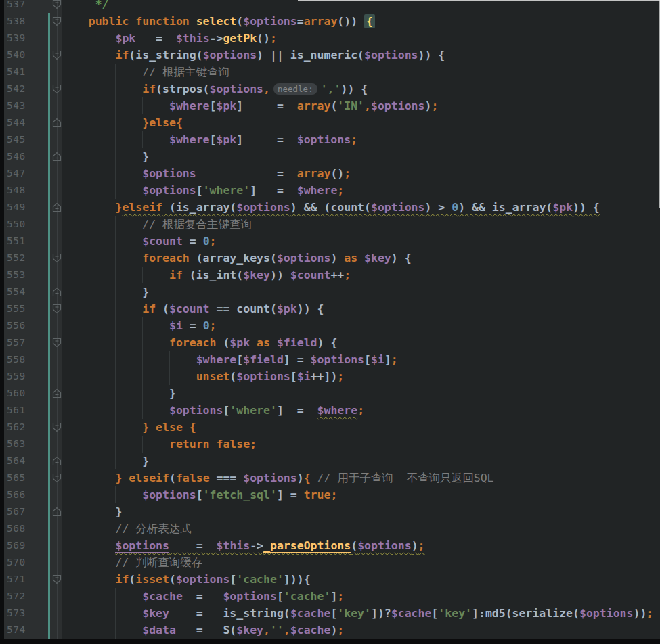 This screenshot has width=660, height=644. What do you see at coordinates (20, 630) in the screenshot?
I see `line-number: 574` at bounding box center [20, 630].